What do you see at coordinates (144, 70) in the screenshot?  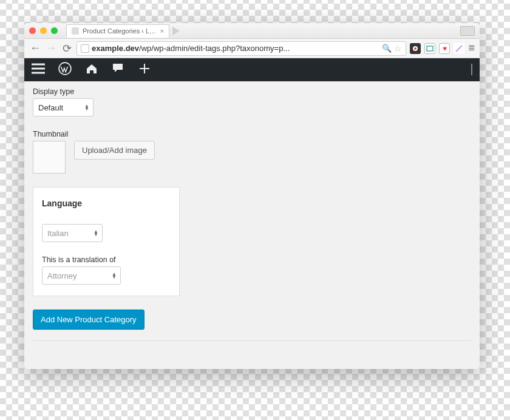 I see `add-new-icon` at bounding box center [144, 70].